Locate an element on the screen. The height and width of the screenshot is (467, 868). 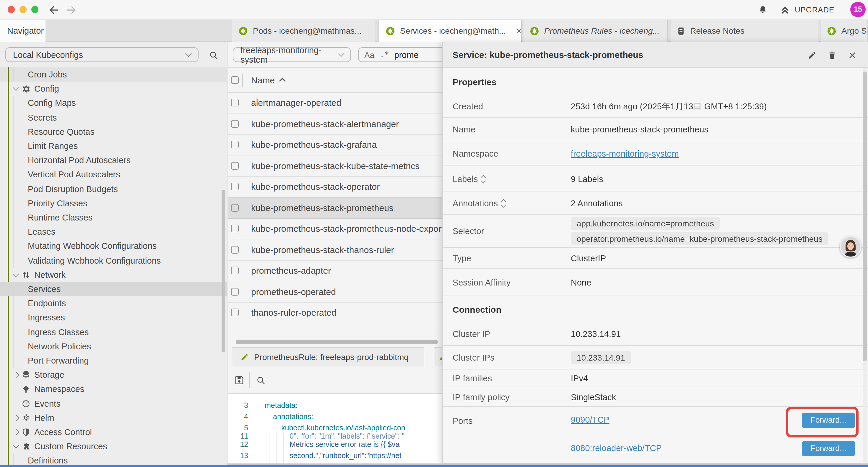
sidebar-item-endpoints: Endpoints is located at coordinates (114, 303).